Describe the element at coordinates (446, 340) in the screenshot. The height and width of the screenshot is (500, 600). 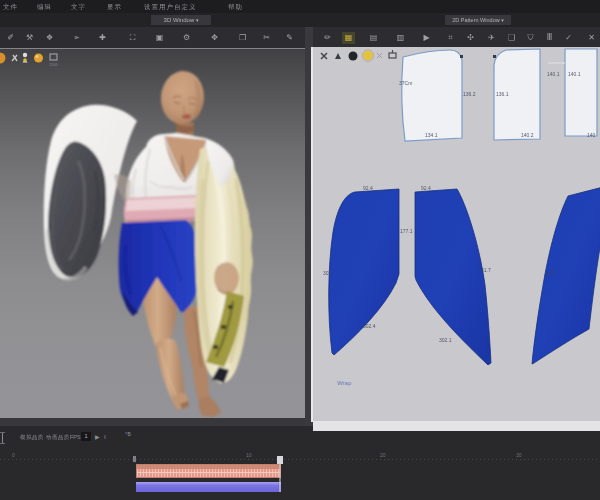
I see `svg-text: 302.1` at that location.